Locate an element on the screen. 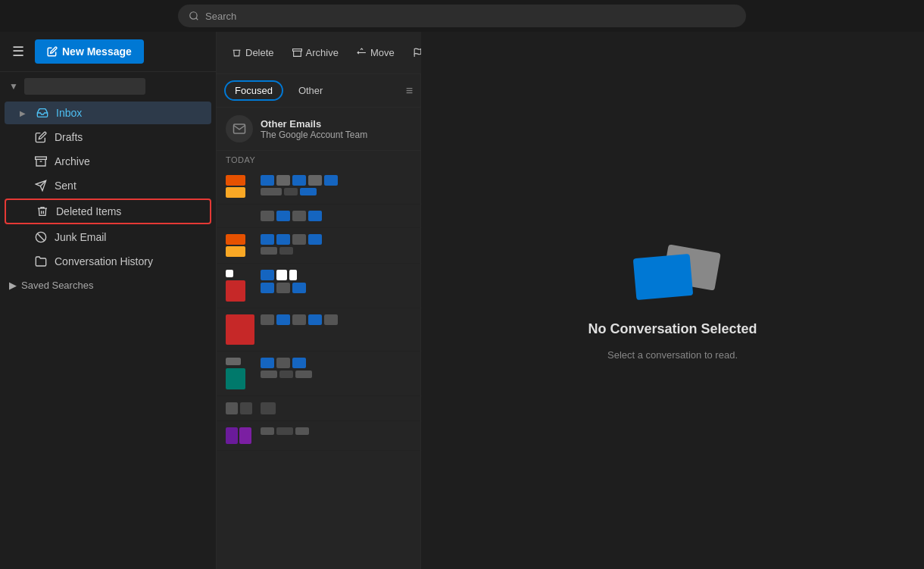 This screenshot has height=569, width=924. email-meta: Other Emails The Google Account Team is located at coordinates (336, 129).